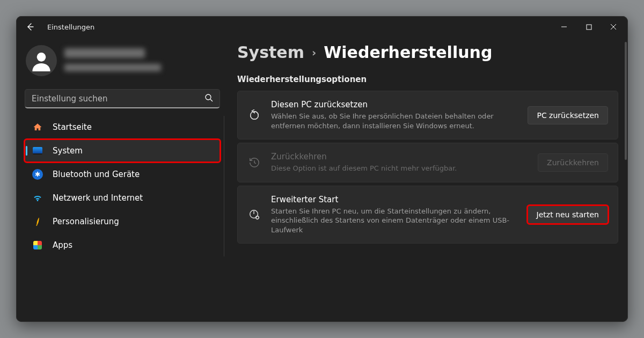 This screenshot has height=338, width=644. Describe the element at coordinates (399, 157) in the screenshot. I see `card-title: Zurückkehren` at that location.